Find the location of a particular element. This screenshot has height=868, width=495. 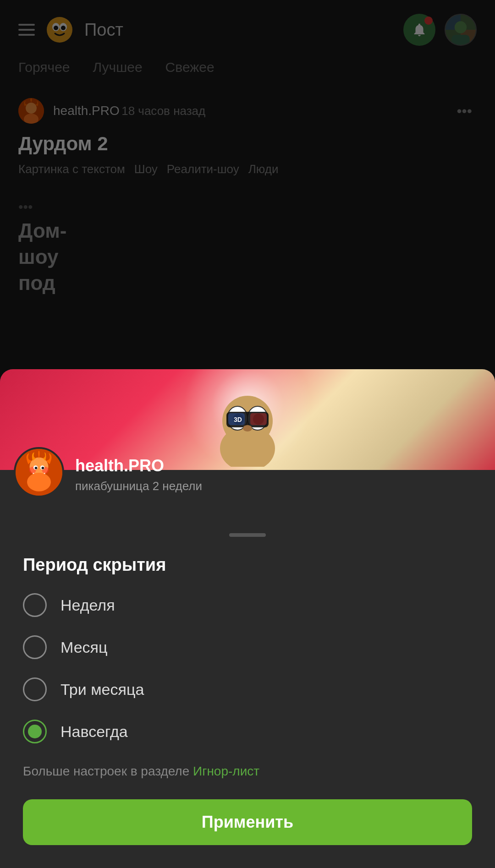

radio-forever-inner is located at coordinates (35, 732).